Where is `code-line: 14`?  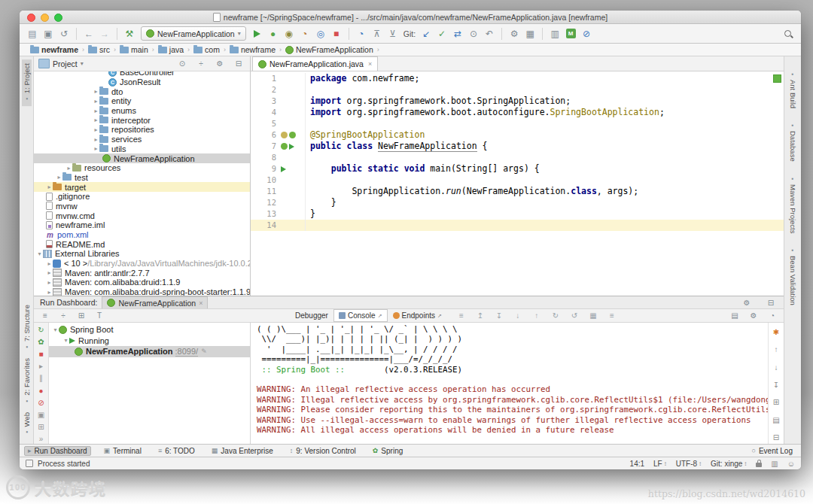 code-line: 14 is located at coordinates (517, 226).